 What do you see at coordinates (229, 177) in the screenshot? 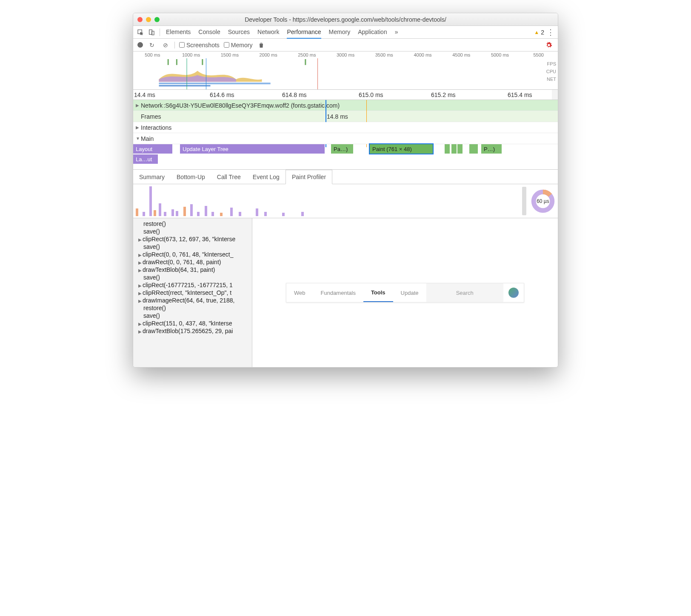
I see `subtab-call-tree: Call Tree` at bounding box center [229, 177].